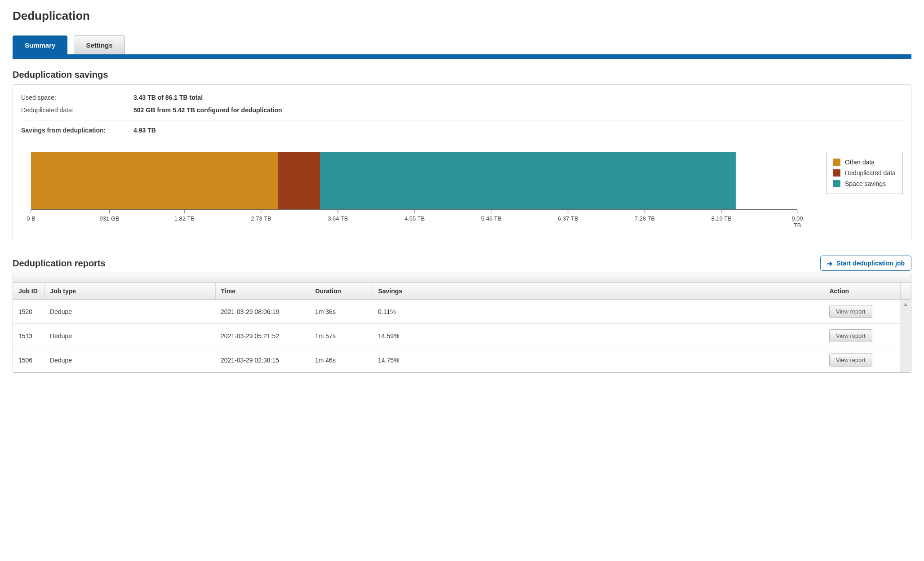 This screenshot has width=924, height=561. Describe the element at coordinates (860, 162) in the screenshot. I see `legend-label: Other data` at that location.